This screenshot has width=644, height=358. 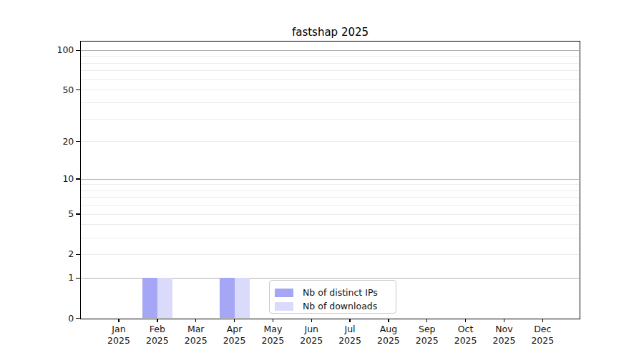 I want to click on x-tickmark-jun-2025, so click(x=312, y=321).